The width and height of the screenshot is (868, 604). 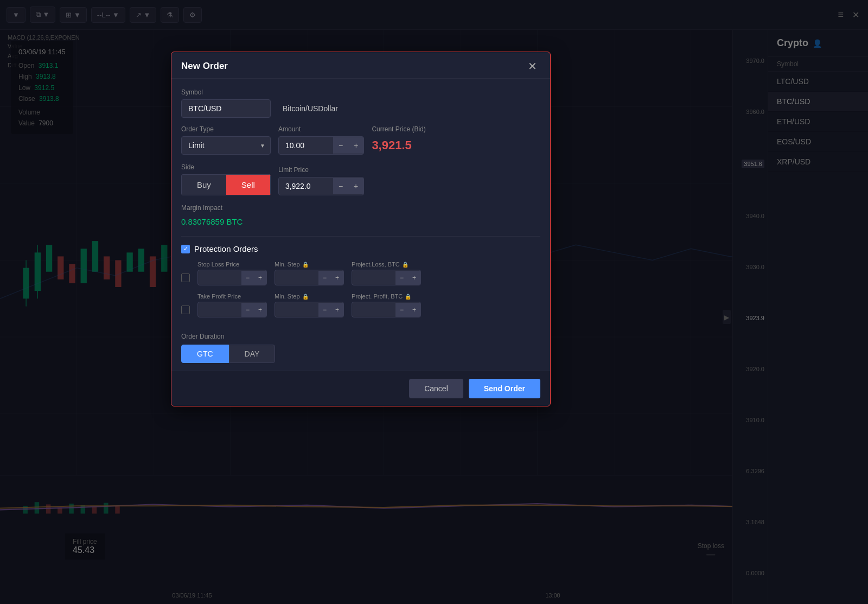 What do you see at coordinates (232, 296) in the screenshot?
I see `take-profit-price-label: Take Profit Price` at bounding box center [232, 296].